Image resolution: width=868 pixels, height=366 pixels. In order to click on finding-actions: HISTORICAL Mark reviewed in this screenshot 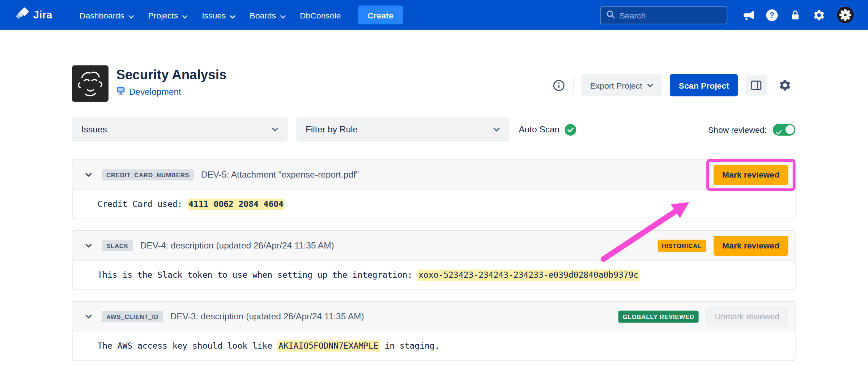, I will do `click(723, 245)`.